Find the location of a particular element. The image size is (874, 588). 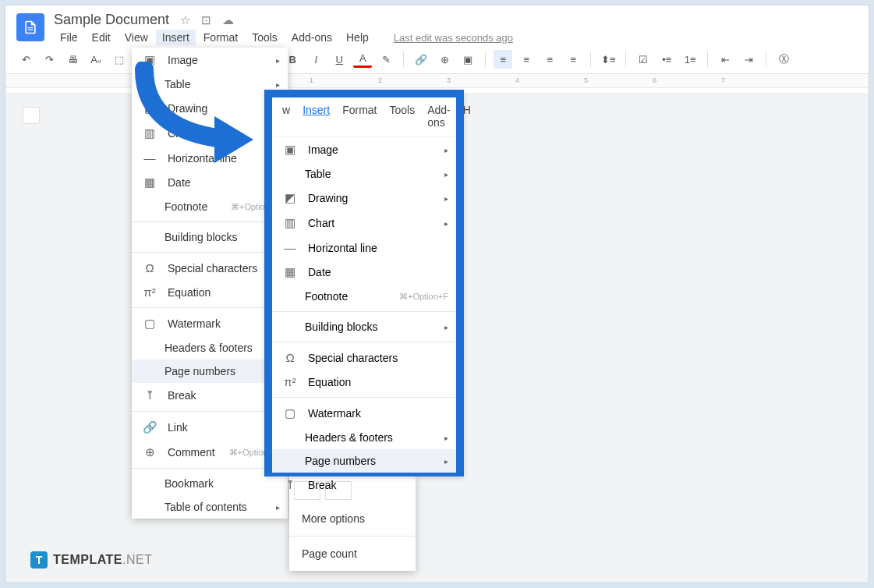

star-icon: ☆ is located at coordinates (186, 20).